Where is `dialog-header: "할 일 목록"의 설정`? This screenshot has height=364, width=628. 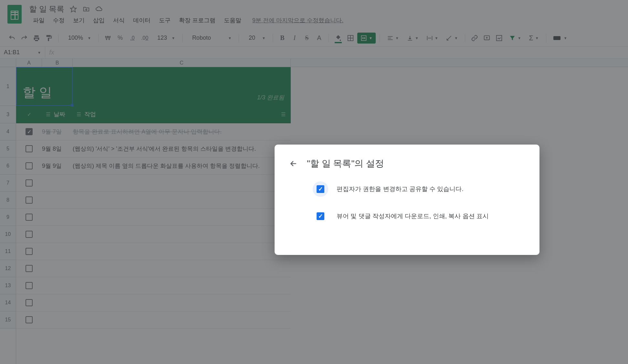 dialog-header: "할 일 목록"의 설정 is located at coordinates (406, 164).